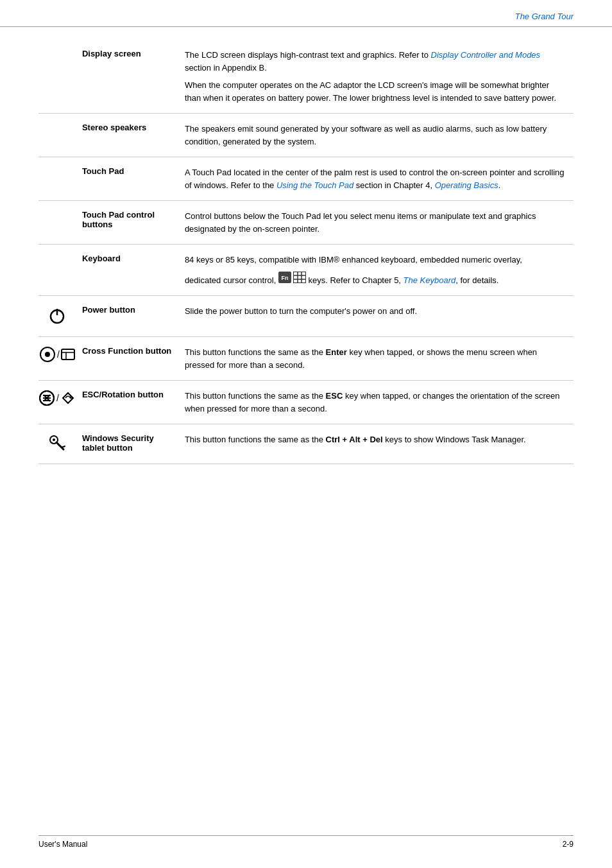 This screenshot has width=612, height=868. I want to click on term-cell: Stereo speakers, so click(133, 135).